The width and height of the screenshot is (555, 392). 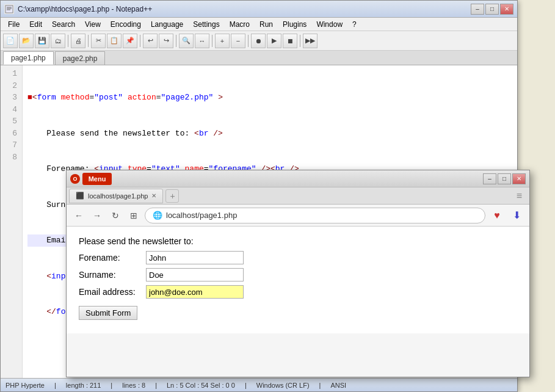 What do you see at coordinates (166, 41) in the screenshot?
I see `toolbar-redo: ↪` at bounding box center [166, 41].